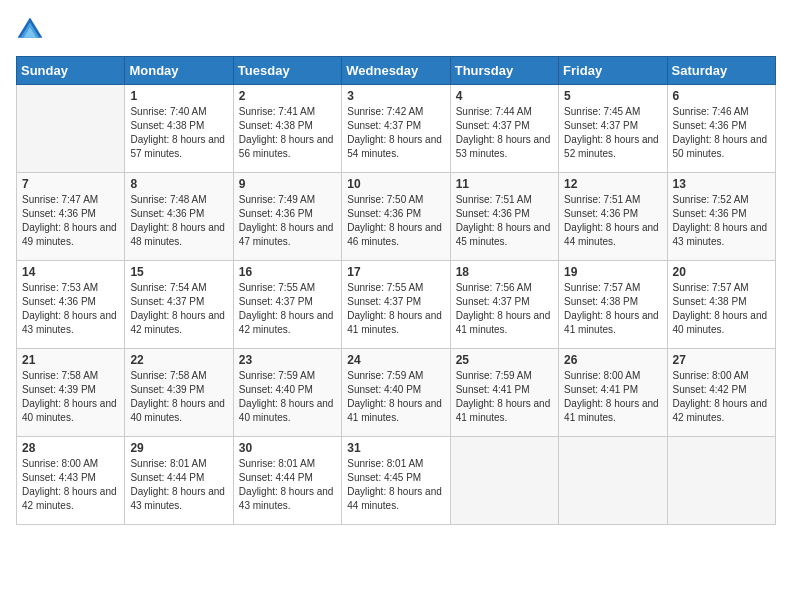 Image resolution: width=792 pixels, height=612 pixels. What do you see at coordinates (722, 360) in the screenshot?
I see `day-number: 27` at bounding box center [722, 360].